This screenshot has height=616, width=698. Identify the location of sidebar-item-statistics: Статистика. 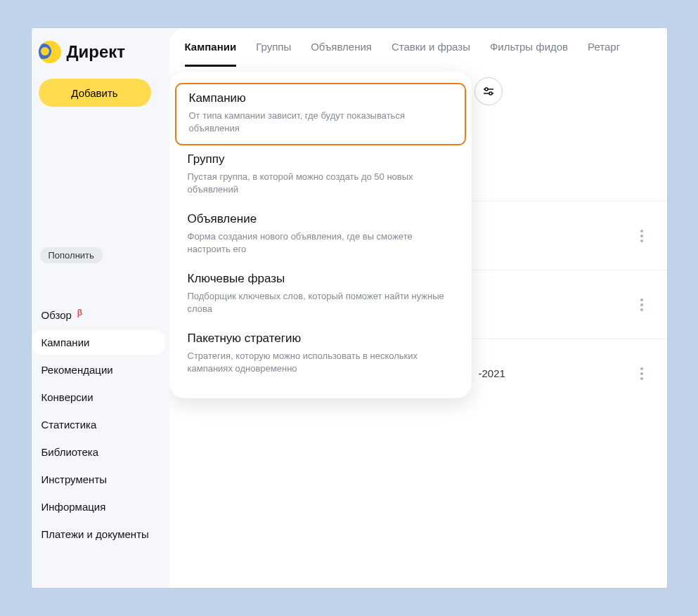
(98, 424).